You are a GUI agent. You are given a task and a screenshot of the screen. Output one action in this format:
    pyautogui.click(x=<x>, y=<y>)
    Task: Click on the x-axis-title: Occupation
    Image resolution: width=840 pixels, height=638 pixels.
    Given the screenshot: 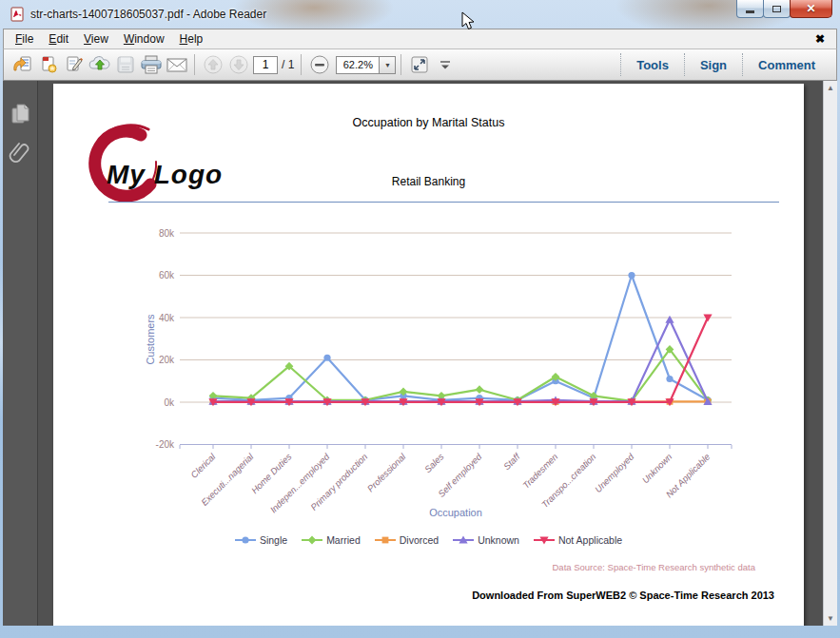 What is the action you would take?
    pyautogui.click(x=456, y=512)
    